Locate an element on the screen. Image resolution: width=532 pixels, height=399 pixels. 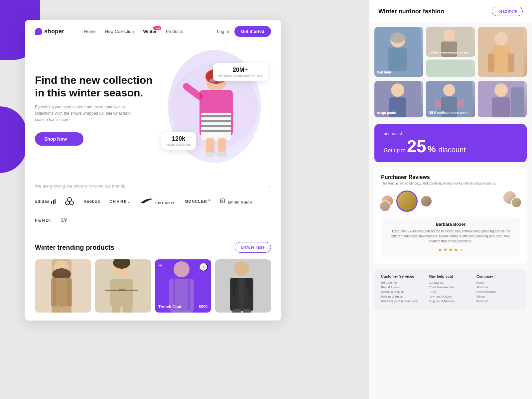
navbar: shoper Home New Collection Winter new Pr… is located at coordinates (153, 32).